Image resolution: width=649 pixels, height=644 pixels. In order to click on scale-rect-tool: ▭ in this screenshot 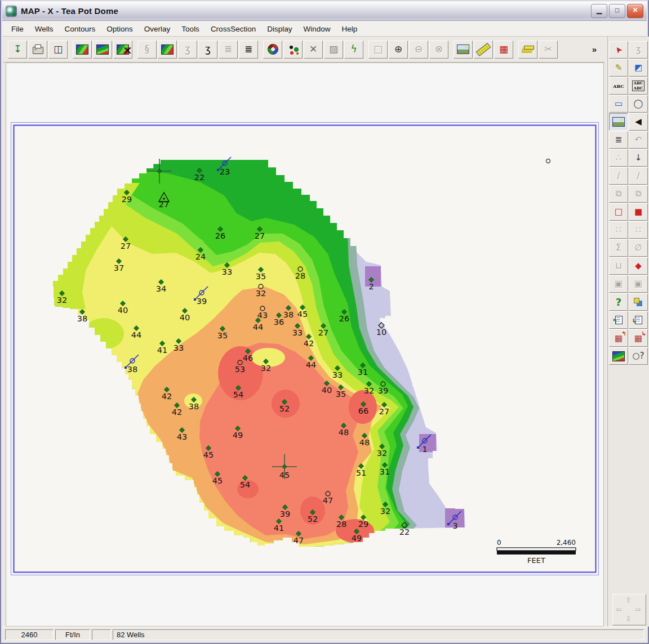, I will do `click(619, 104)`.